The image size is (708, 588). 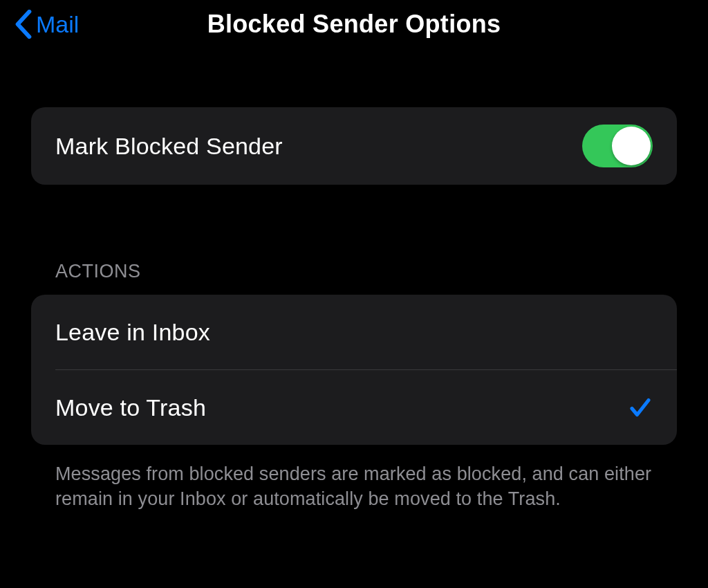 What do you see at coordinates (354, 332) in the screenshot?
I see `option-leave-in-inbox: Leave in Inbox` at bounding box center [354, 332].